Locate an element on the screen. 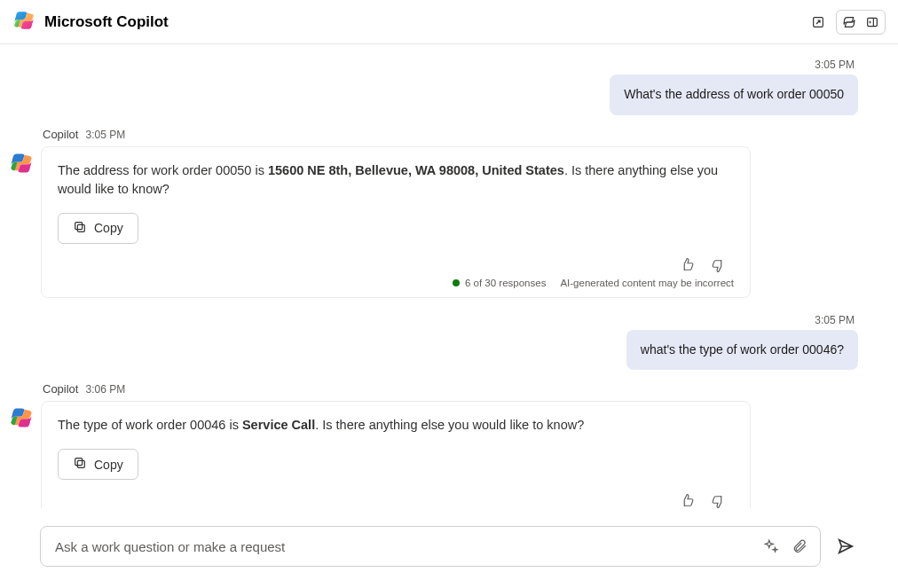  composer-input is located at coordinates (408, 546).